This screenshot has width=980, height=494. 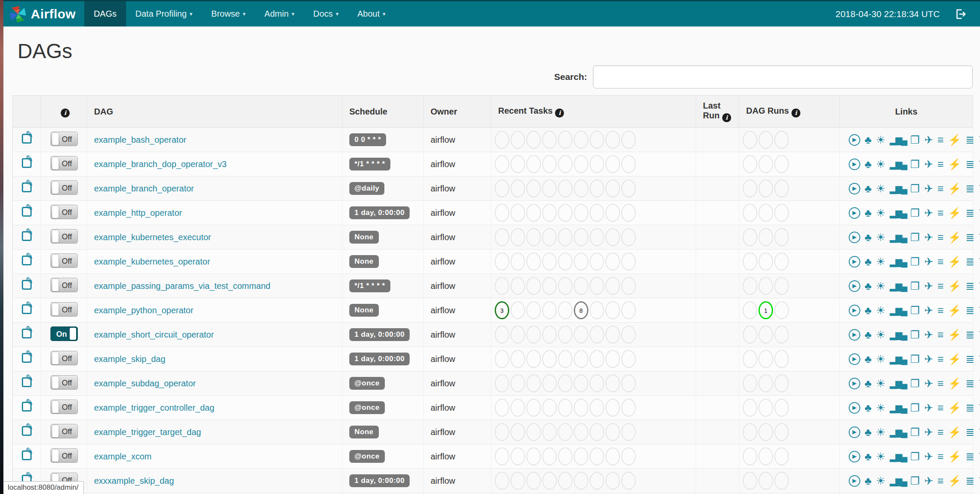 I want to click on dag-link: example_kubernetes_executor, so click(x=153, y=237).